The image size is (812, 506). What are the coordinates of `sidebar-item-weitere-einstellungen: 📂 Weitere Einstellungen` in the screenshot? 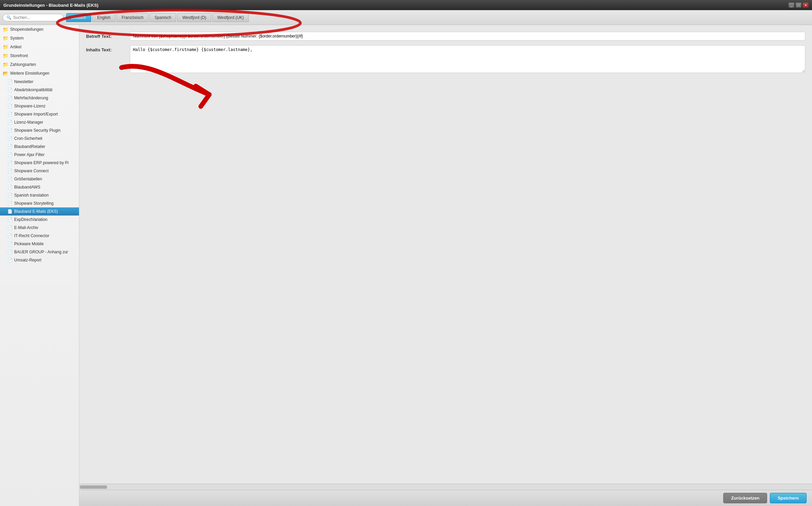 It's located at (39, 73).